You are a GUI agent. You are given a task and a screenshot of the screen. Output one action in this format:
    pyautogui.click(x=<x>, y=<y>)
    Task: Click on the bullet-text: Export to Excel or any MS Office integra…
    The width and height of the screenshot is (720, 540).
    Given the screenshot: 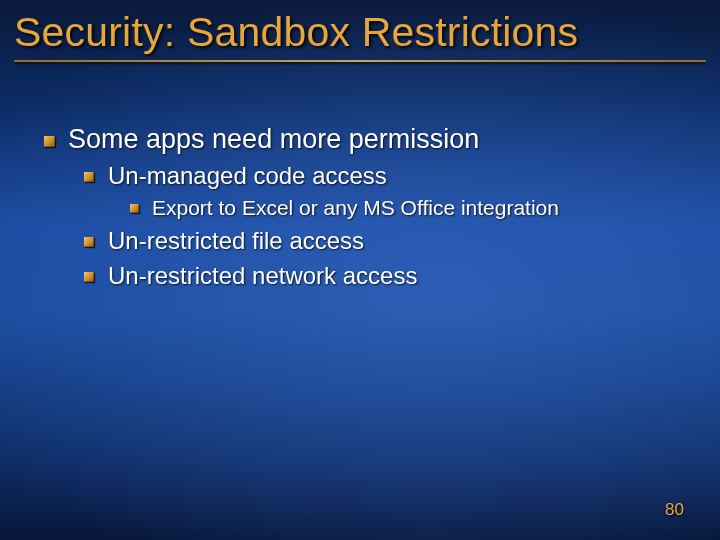 What is the action you would take?
    pyautogui.click(x=356, y=208)
    